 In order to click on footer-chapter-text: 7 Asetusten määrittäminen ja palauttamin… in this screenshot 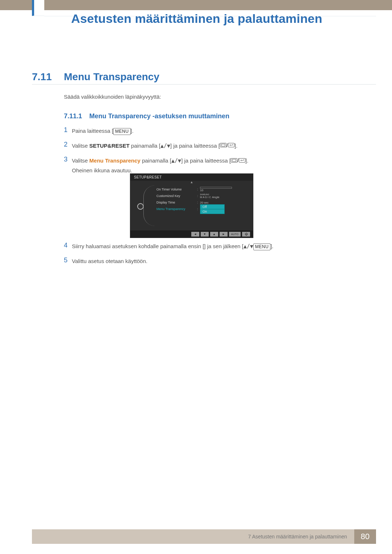, I will do `click(301, 537)`.